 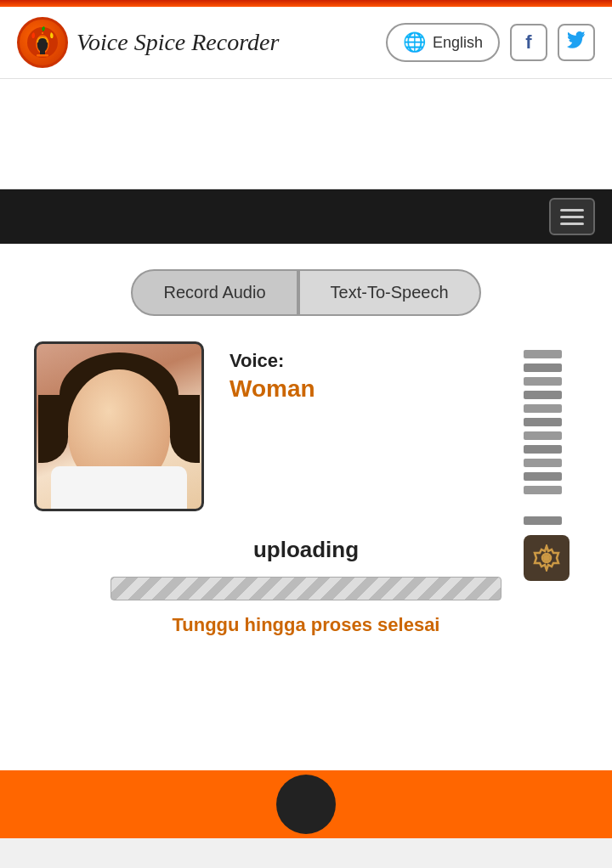 What do you see at coordinates (576, 42) in the screenshot?
I see `twitter-button` at bounding box center [576, 42].